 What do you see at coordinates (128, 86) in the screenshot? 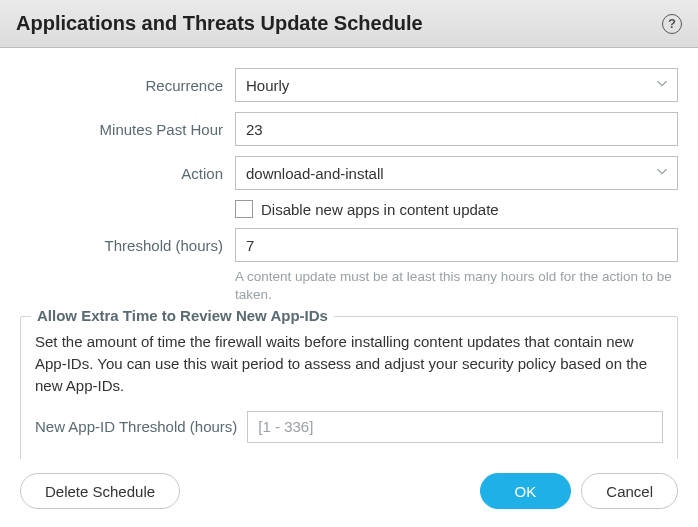
I see `recurrence-label: Recurrence` at bounding box center [128, 86].